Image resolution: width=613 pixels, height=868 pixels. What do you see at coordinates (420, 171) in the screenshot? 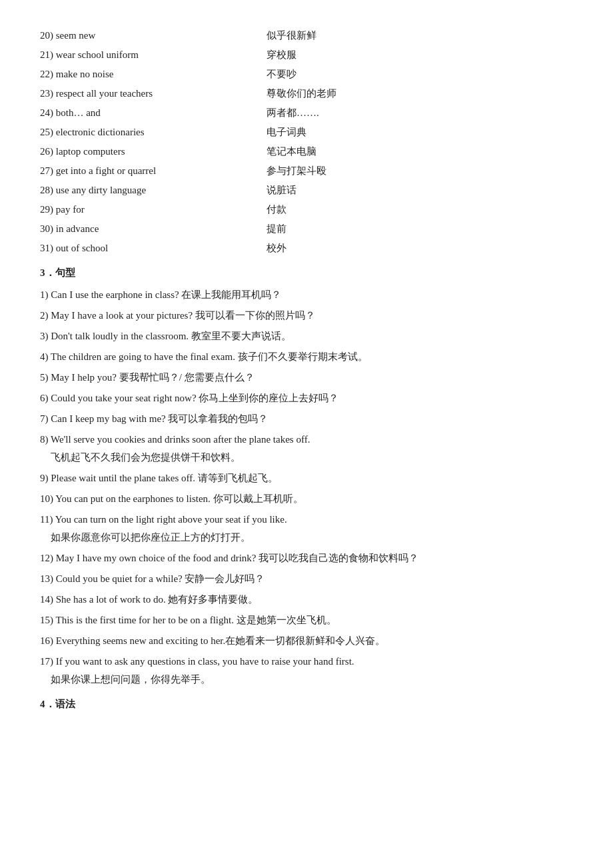
I see `vocab-chinese: 参与打架斗殴` at bounding box center [420, 171].